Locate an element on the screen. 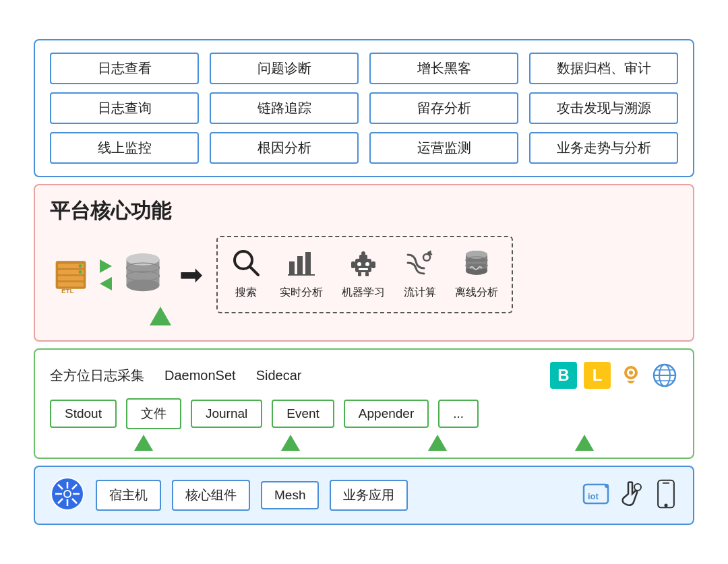 The image size is (728, 564). collection-items: Stdout 文件 Journal Event Appender ... is located at coordinates (364, 414).